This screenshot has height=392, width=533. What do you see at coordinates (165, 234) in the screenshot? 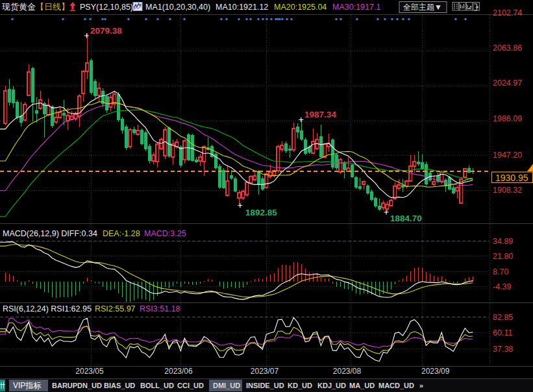
I see `svg-text: MACD:3.25` at bounding box center [165, 234].